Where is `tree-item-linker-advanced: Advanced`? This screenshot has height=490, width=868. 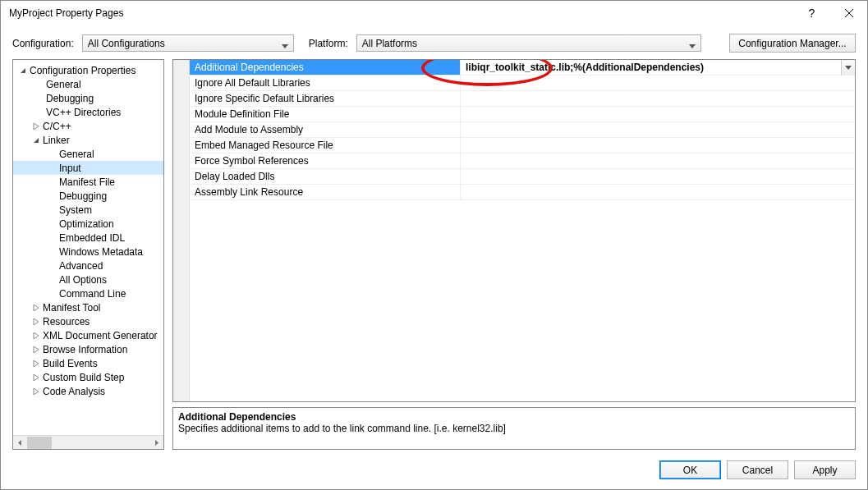 tree-item-linker-advanced: Advanced is located at coordinates (89, 266).